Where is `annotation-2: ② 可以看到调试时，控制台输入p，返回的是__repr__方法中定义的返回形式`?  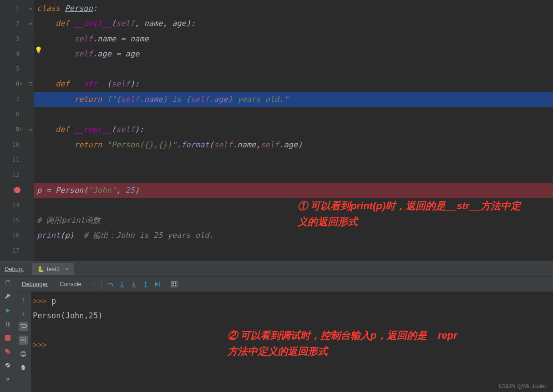 annotation-2: ② 可以看到调试时，控制台输入p，返回的是__repr__方法中定义的返回形式 is located at coordinates (348, 343).